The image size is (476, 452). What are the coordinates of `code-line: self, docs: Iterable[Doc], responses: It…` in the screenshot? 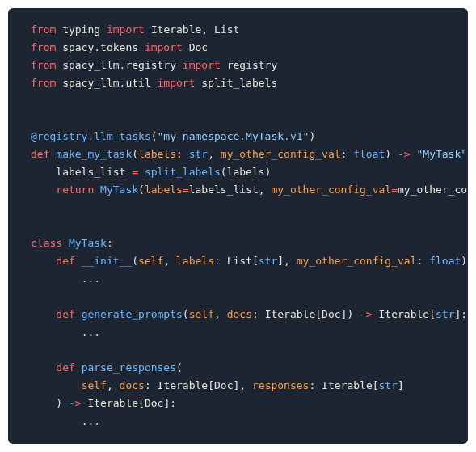 It's located at (249, 386).